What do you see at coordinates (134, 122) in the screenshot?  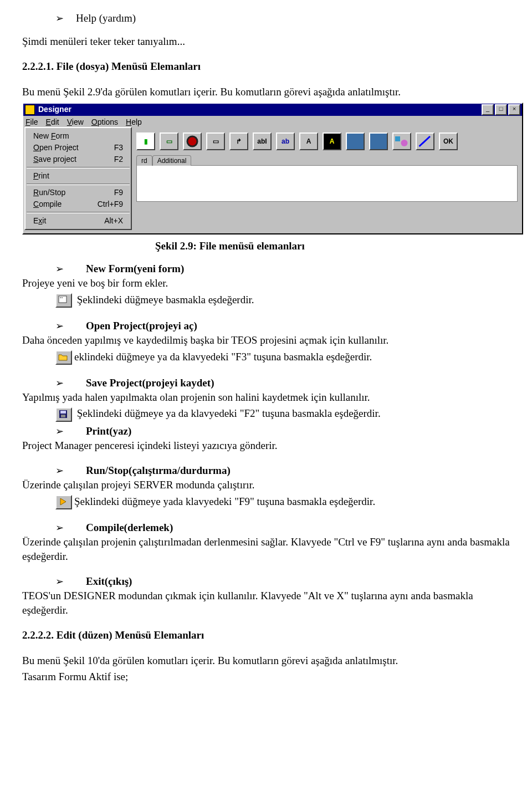 I see `menu-help: Help` at bounding box center [134, 122].